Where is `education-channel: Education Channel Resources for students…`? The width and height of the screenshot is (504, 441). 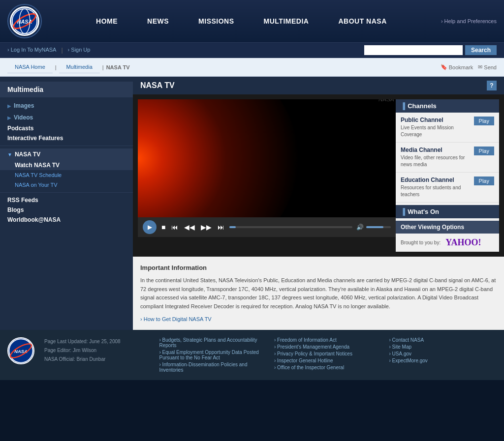
education-channel: Education Channel Resources for students… is located at coordinates (447, 188).